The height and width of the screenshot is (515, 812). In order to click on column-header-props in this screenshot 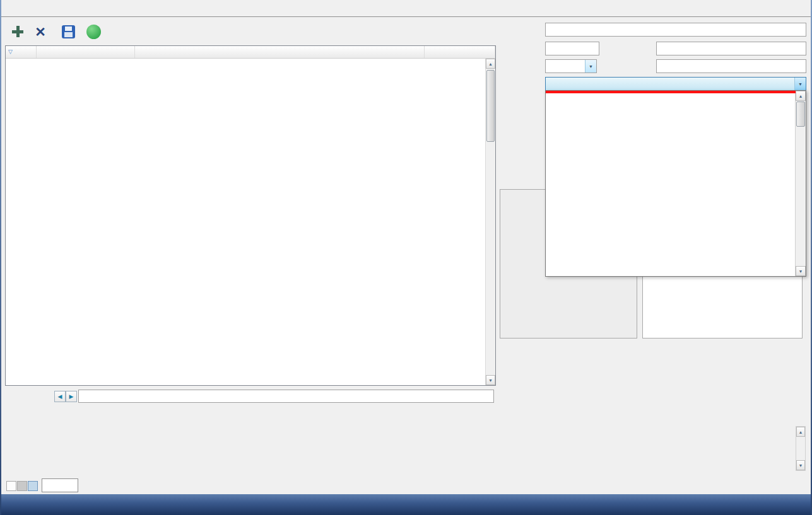, I will do `click(460, 52)`.